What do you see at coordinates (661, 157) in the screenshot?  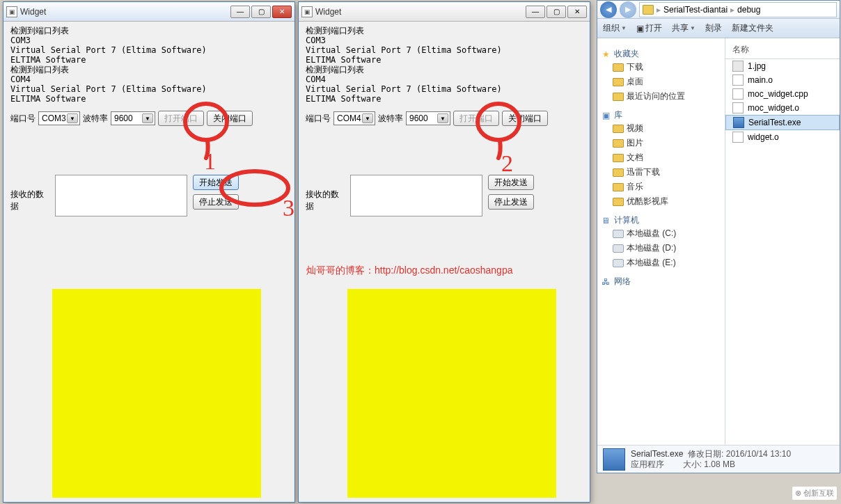 I see `tree-item: 文档` at bounding box center [661, 157].